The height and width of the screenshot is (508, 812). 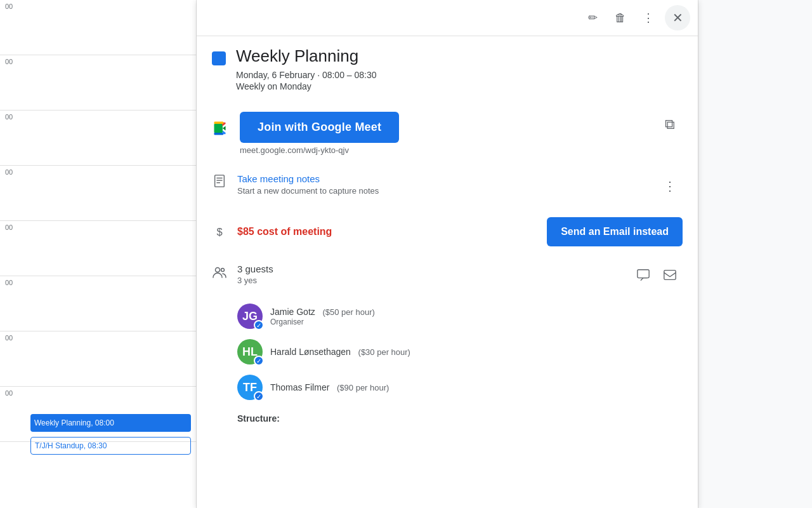 I want to click on copy-icon: ⧉, so click(x=670, y=124).